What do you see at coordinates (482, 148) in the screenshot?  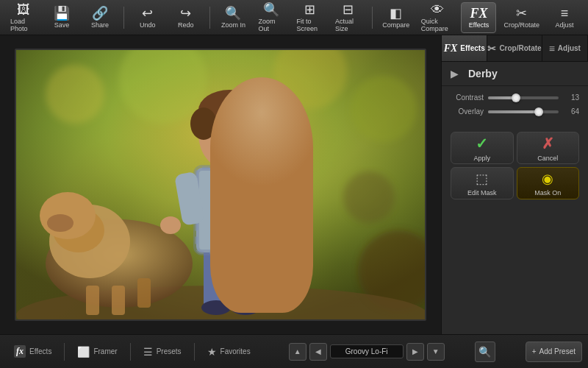 I see `apply-button: ✓ Apply` at bounding box center [482, 148].